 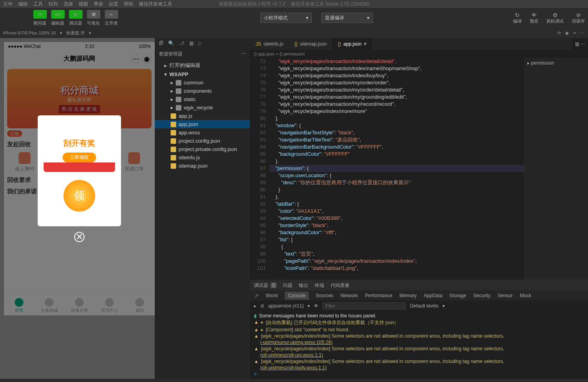 I want to click on dt-tab: 输出, so click(x=304, y=285).